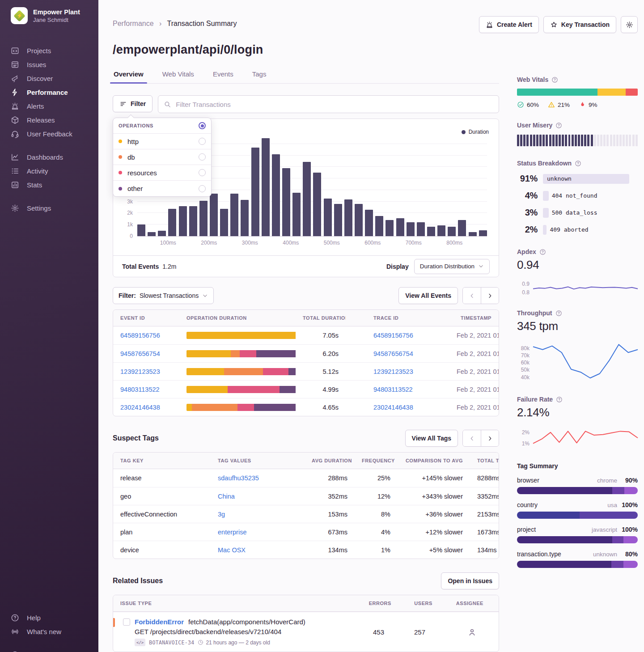 This screenshot has width=644, height=652. Describe the element at coordinates (526, 284) in the screenshot. I see `axis-tick-label: 0.9` at that location.